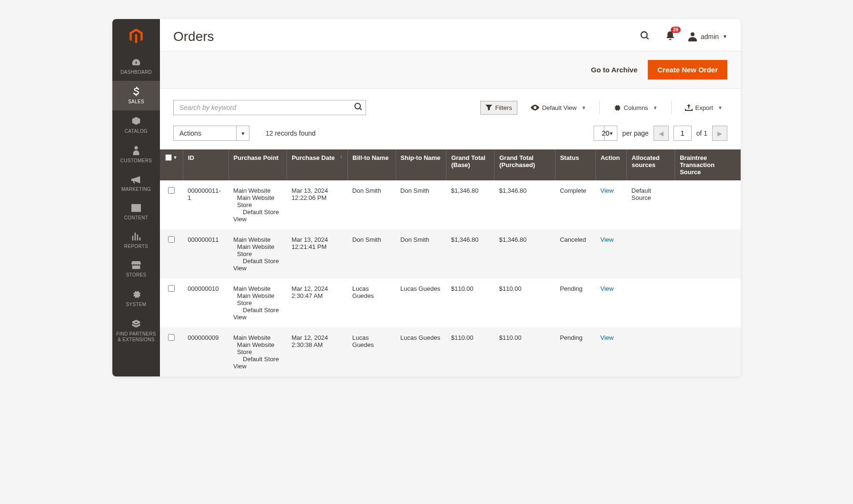 The width and height of the screenshot is (853, 504). Describe the element at coordinates (450, 352) in the screenshot. I see `table-row: 000000009 Main WebsiteMain WebsiteStoreD…` at that location.